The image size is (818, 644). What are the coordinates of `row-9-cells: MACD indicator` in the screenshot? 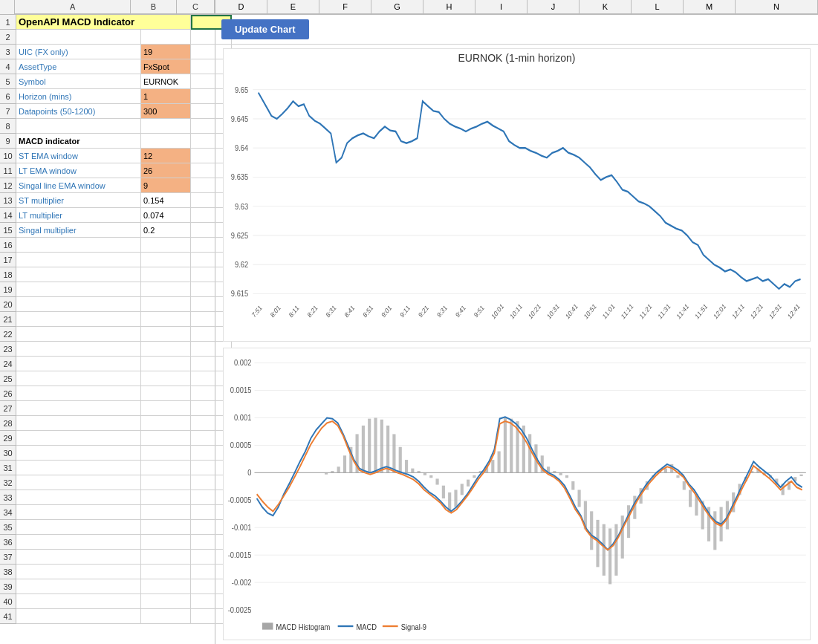 It's located at (124, 141).